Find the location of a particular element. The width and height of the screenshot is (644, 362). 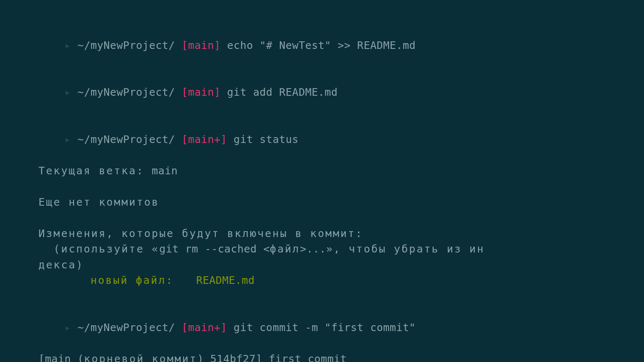

output-hint-line: (используйте «git rm --cached <файл>...»… is located at coordinates (322, 249).